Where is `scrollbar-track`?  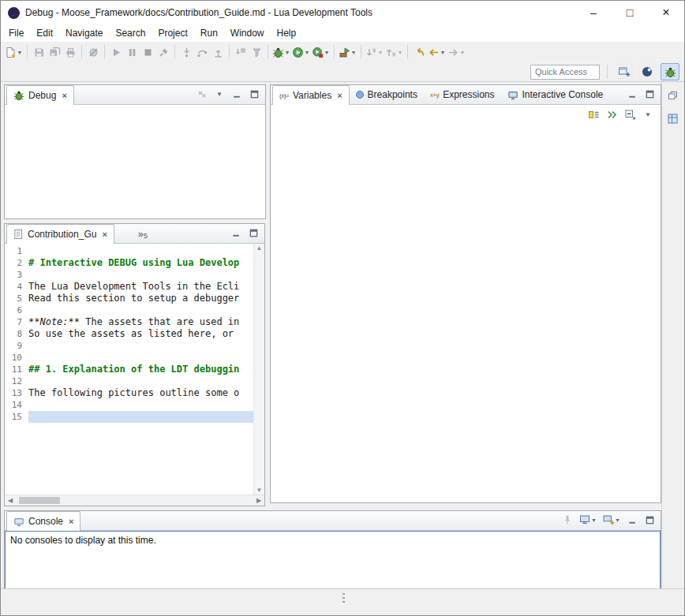
scrollbar-track is located at coordinates (134, 500).